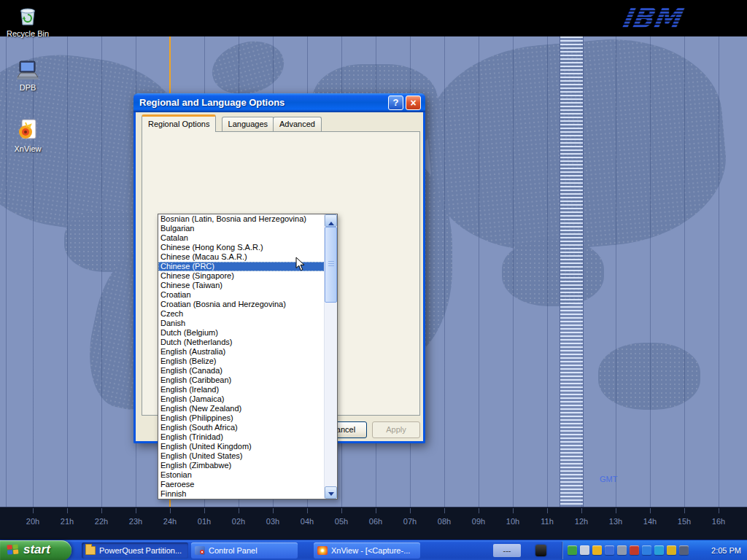  Describe the element at coordinates (241, 408) in the screenshot. I see `language-option: English (New Zealand)` at that location.